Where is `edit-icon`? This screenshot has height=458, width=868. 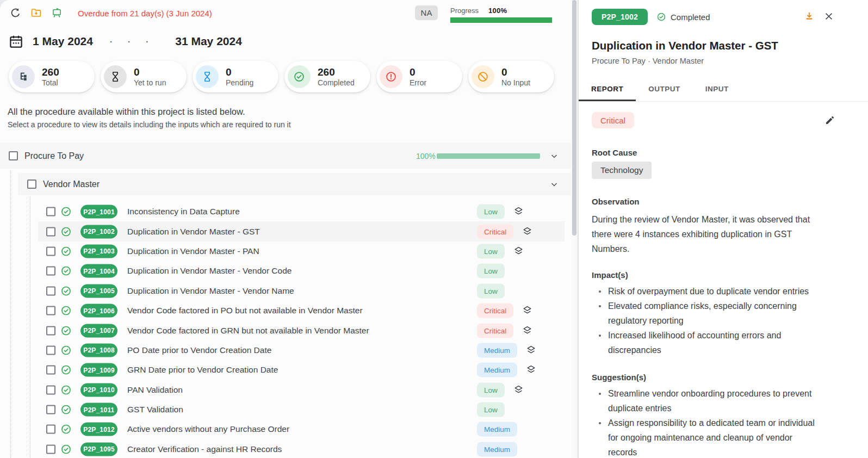 edit-icon is located at coordinates (830, 120).